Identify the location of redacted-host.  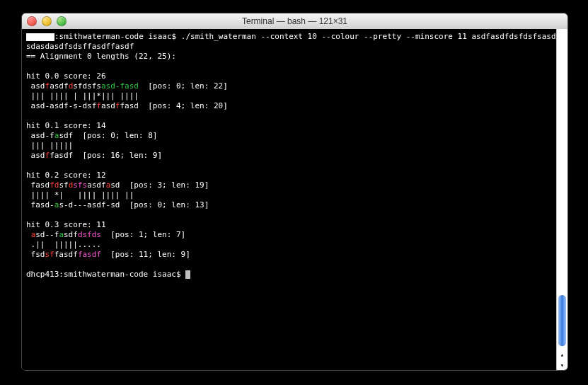
(40, 37).